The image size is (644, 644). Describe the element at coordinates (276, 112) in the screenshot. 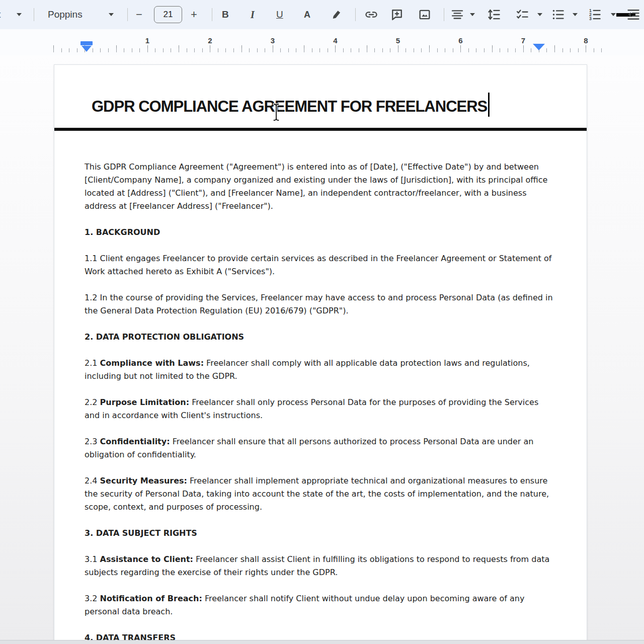

I see `i-beam-pointer` at that location.